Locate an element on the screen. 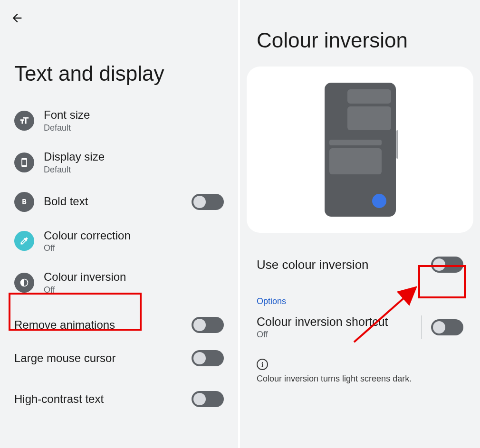 This screenshot has width=480, height=448. font-size-row: Font size Default is located at coordinates (119, 121).